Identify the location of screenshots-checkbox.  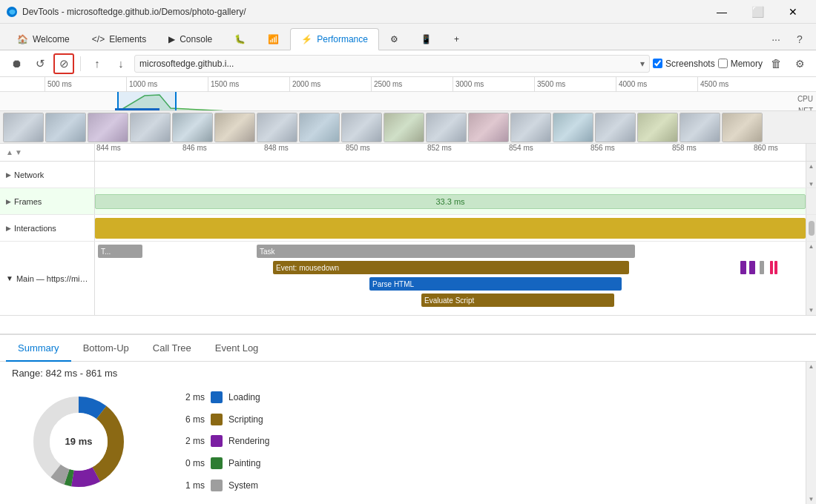
(657, 64).